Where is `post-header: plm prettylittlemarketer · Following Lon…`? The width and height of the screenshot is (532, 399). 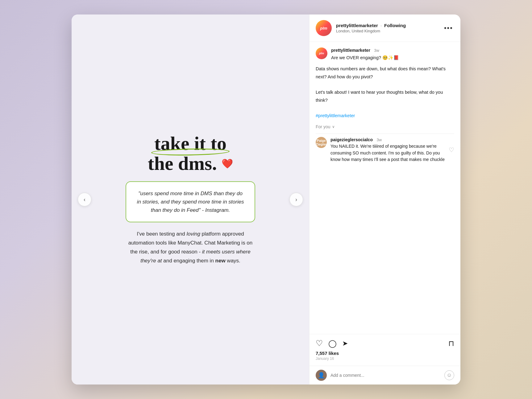
post-header: plm prettylittlemarketer · Following Lon… is located at coordinates (385, 28).